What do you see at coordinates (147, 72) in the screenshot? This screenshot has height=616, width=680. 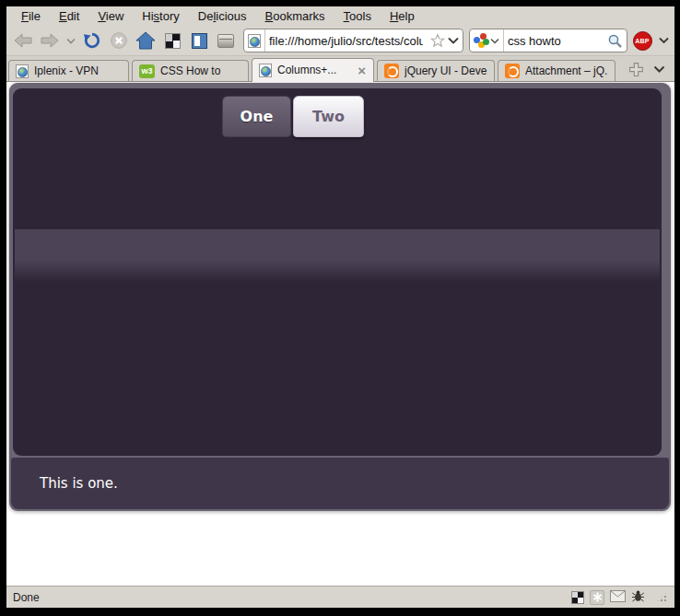 I see `w3schools-icon: w3` at bounding box center [147, 72].